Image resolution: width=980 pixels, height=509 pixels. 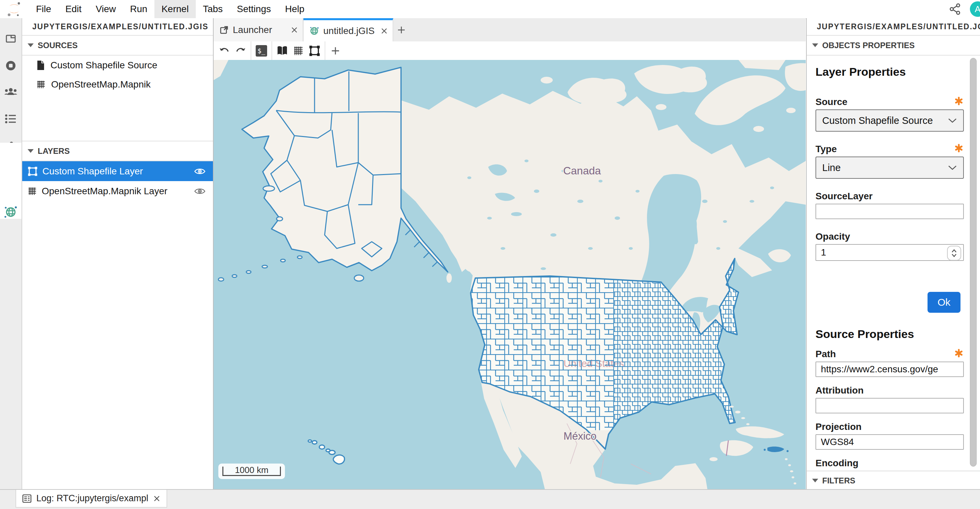 I want to click on map-toolbar: $_, so click(x=510, y=51).